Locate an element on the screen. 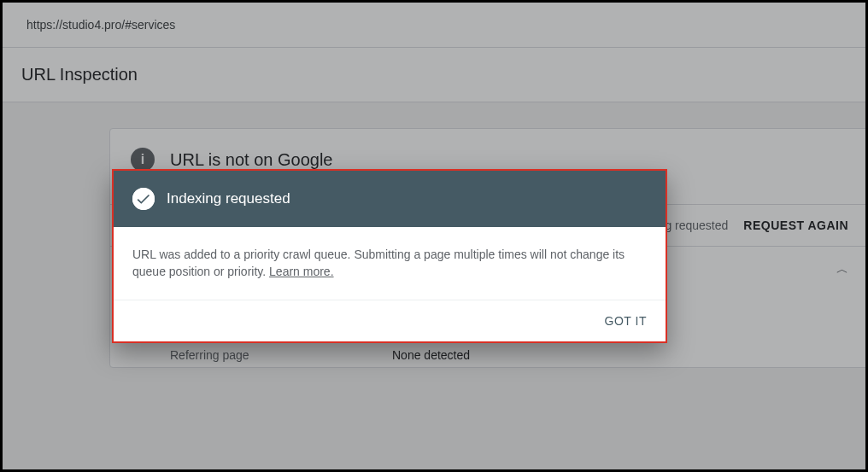  dialog-header: Indexing requested is located at coordinates (390, 199).